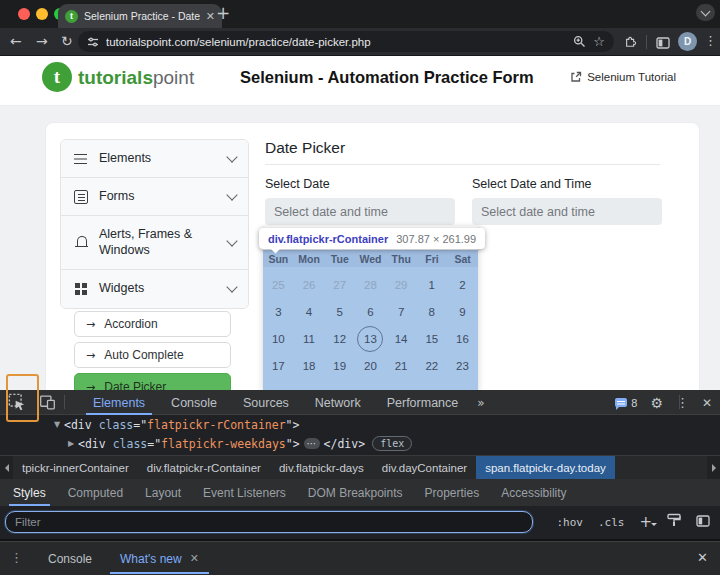  What do you see at coordinates (30, 492) in the screenshot?
I see `style-tab-styles: Styles` at bounding box center [30, 492].